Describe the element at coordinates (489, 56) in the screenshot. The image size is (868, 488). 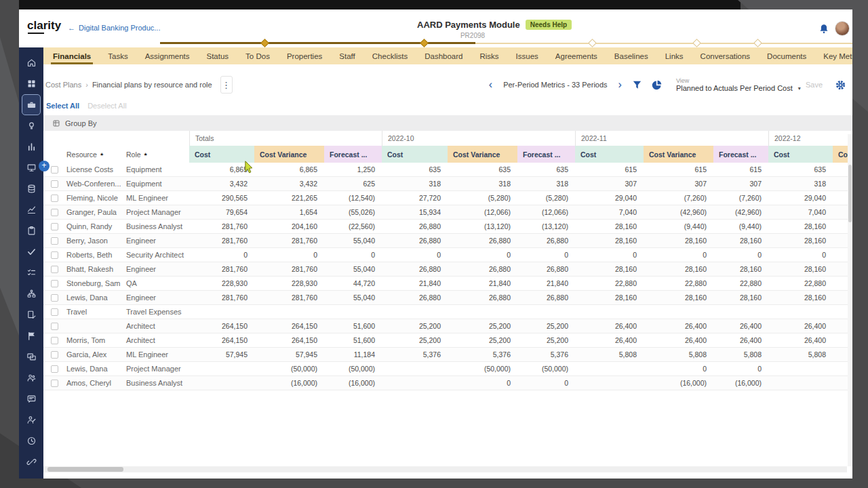
I see `tab-risks: Risks` at that location.